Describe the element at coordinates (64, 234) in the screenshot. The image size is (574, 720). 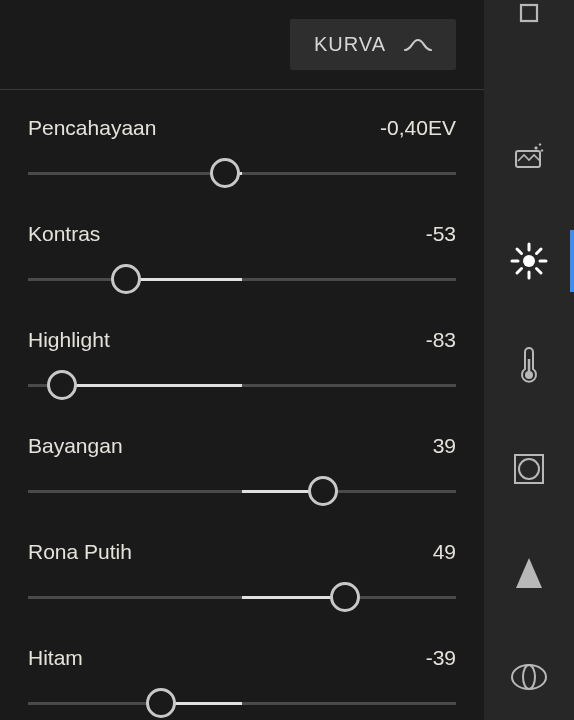
I see `slider-label: Kontras` at that location.